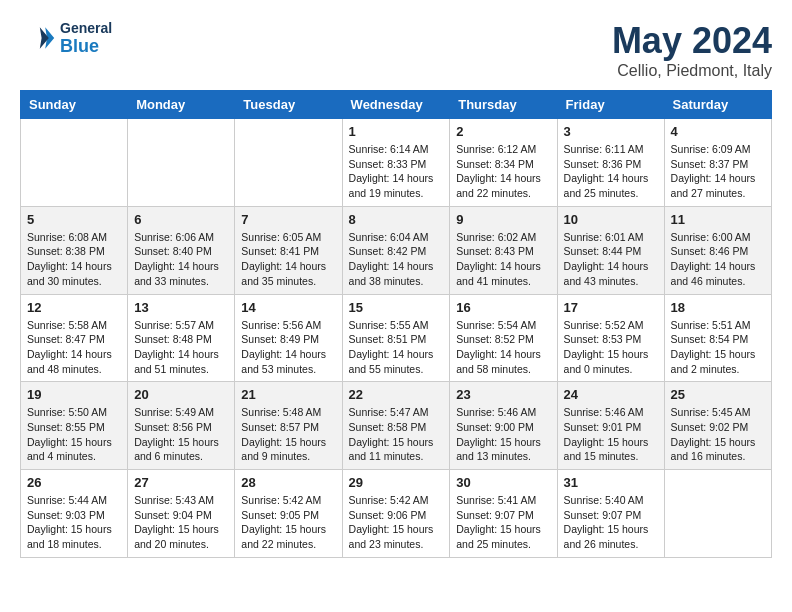  What do you see at coordinates (396, 426) in the screenshot?
I see `calendar-cell: 22Sunrise: 5:47 AM Sunset: 8:58 PM Dayli…` at bounding box center [396, 426].